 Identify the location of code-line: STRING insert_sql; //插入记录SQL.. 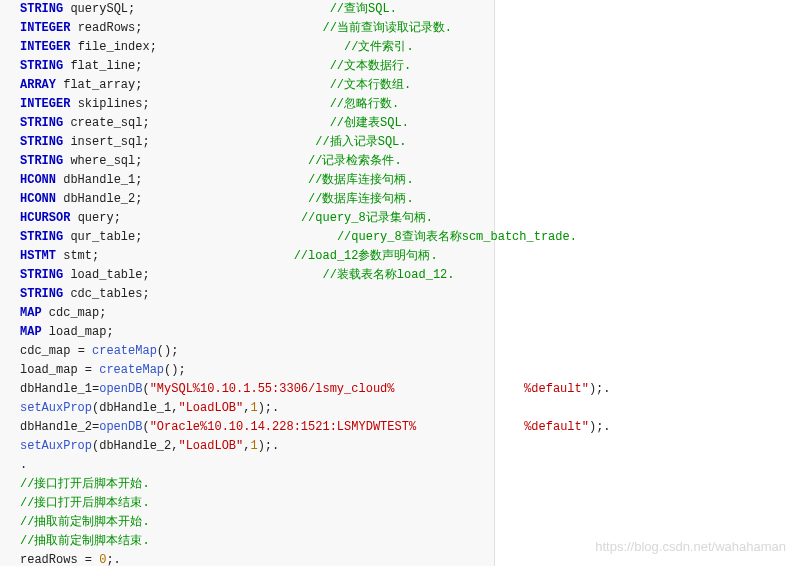
(257, 142).